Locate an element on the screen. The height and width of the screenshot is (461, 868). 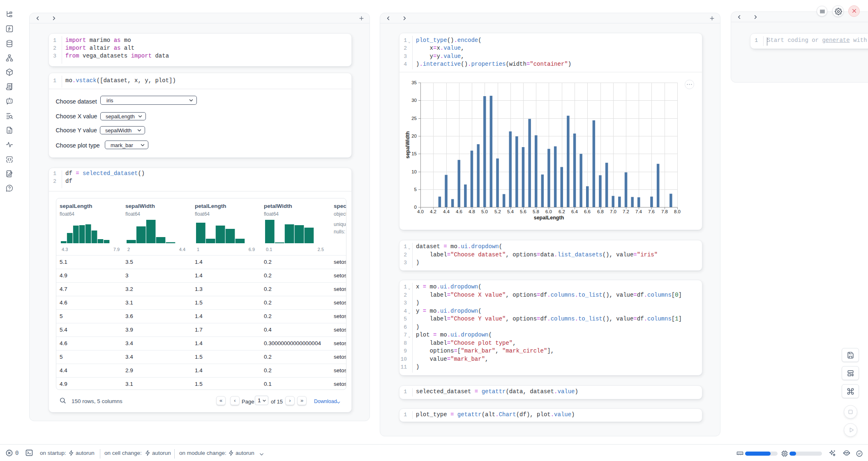
svg-text: 0 is located at coordinates (416, 207).